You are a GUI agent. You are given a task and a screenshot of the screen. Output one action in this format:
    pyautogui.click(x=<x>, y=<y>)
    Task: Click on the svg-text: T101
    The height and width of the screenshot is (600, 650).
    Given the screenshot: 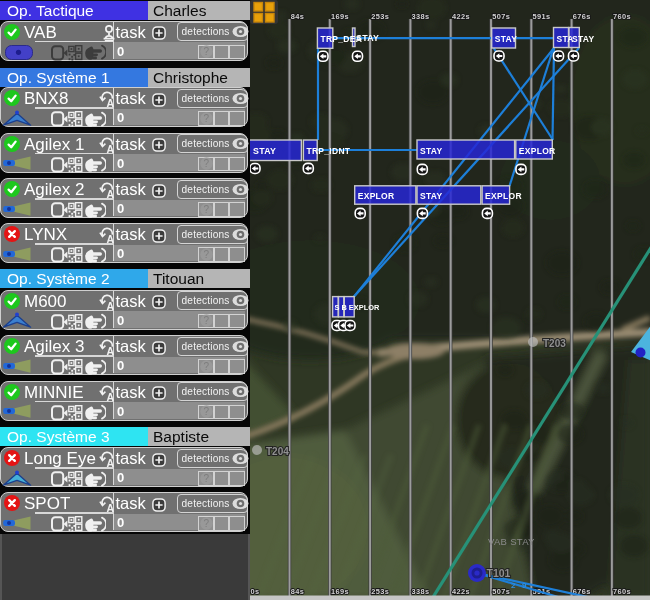 What is the action you would take?
    pyautogui.click(x=499, y=573)
    